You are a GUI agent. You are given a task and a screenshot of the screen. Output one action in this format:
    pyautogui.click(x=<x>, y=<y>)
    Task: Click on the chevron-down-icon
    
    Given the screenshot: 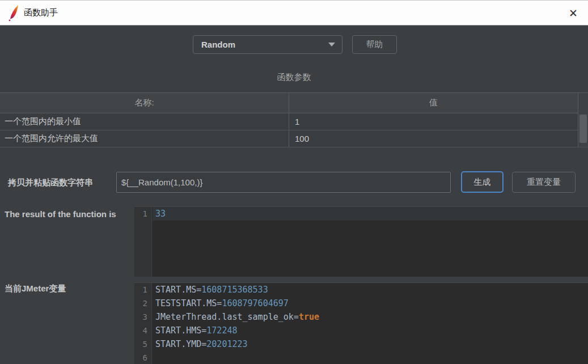 What is the action you would take?
    pyautogui.click(x=332, y=44)
    